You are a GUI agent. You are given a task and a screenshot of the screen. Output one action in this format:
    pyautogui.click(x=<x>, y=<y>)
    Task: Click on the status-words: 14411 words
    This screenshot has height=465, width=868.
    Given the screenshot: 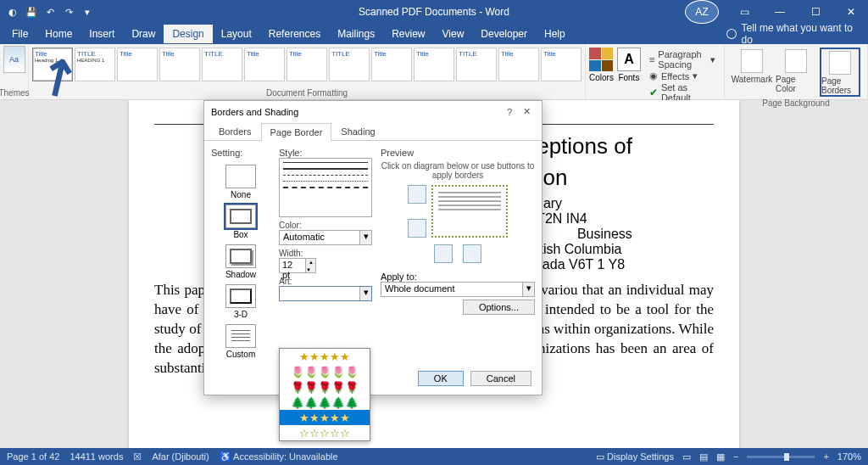 What is the action you would take?
    pyautogui.click(x=97, y=457)
    